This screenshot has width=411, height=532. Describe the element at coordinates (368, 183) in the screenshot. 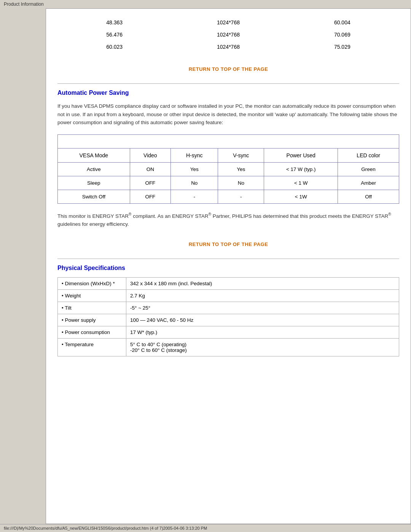

I see `row-sleep-led: Amber` at that location.